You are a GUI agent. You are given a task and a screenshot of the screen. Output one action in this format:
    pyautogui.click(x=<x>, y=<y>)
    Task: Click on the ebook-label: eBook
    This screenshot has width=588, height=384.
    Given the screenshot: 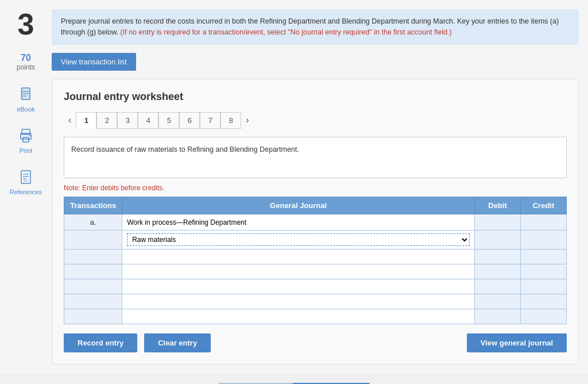 What is the action you would take?
    pyautogui.click(x=25, y=109)
    